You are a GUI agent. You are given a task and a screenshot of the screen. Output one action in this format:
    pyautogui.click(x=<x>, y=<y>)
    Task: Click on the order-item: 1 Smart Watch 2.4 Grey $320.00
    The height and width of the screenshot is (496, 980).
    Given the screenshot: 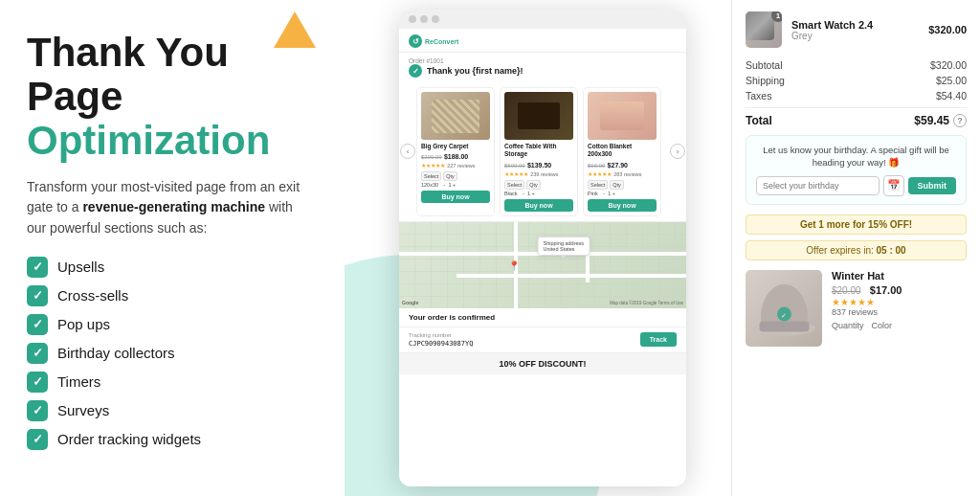 What is the action you would take?
    pyautogui.click(x=856, y=30)
    